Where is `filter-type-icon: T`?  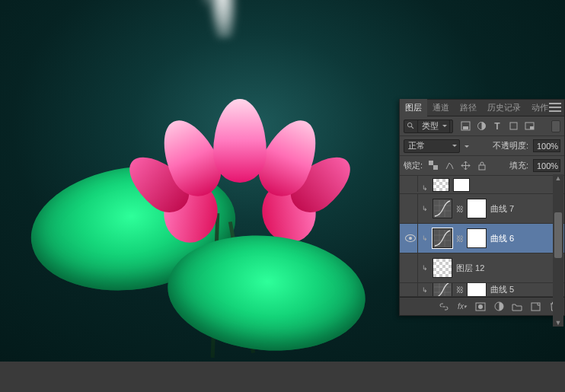 filter-type-icon: T is located at coordinates (497, 126).